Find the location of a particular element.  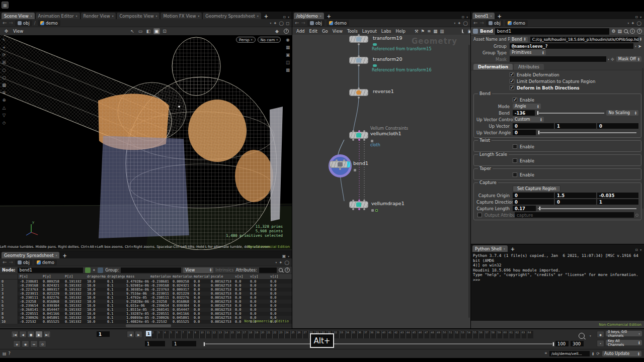

column-header-materialuv-2-: materialuv[2] is located at coordinates (201, 277).